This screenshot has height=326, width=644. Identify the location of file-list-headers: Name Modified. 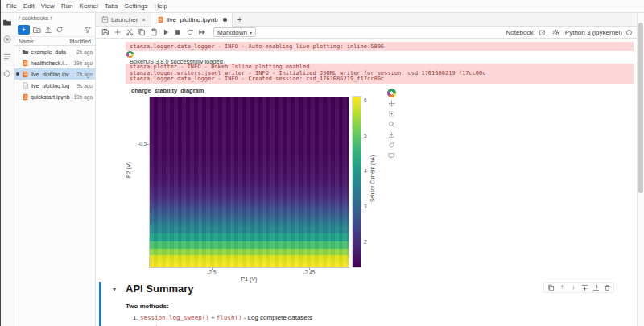
(55, 41).